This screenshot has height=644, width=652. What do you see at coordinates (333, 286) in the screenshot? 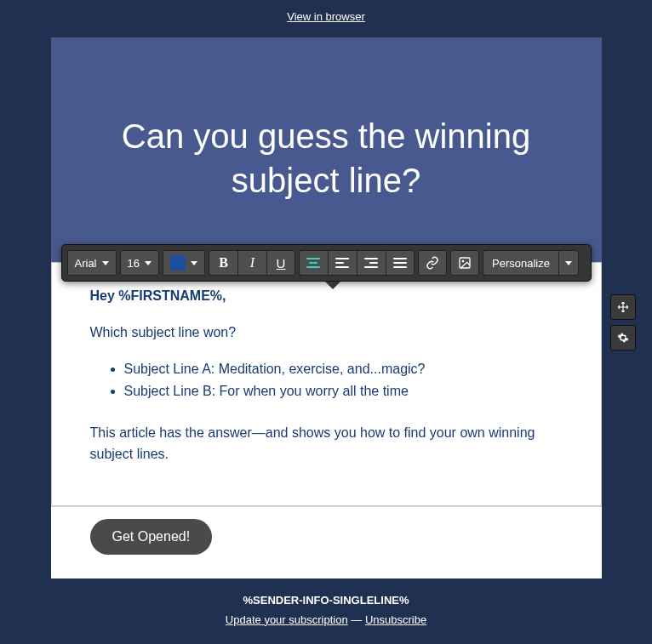
I see `toolbar-pointer` at bounding box center [333, 286].